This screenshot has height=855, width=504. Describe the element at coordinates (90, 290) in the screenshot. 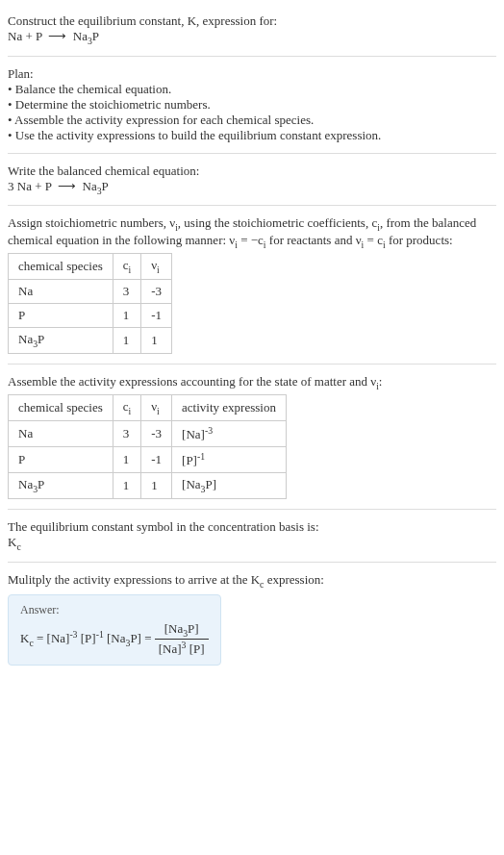

I see `table-row: Na 3 -3` at that location.